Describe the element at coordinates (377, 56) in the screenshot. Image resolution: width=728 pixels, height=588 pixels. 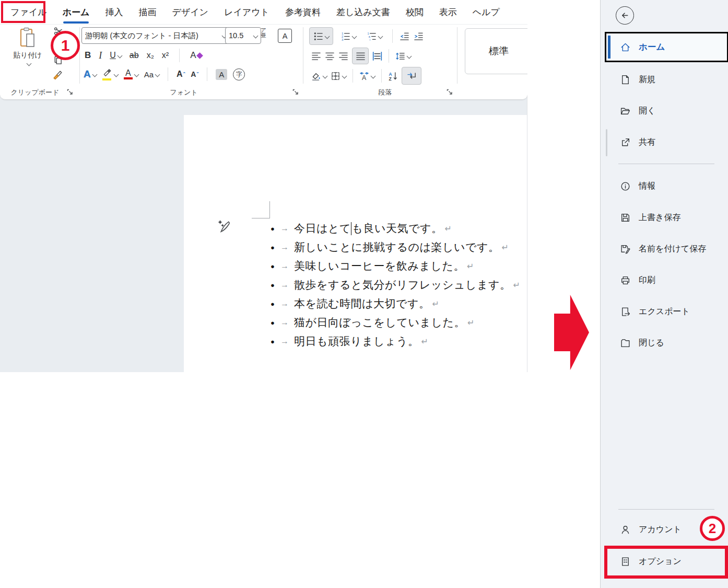
I see `distributed-button` at that location.